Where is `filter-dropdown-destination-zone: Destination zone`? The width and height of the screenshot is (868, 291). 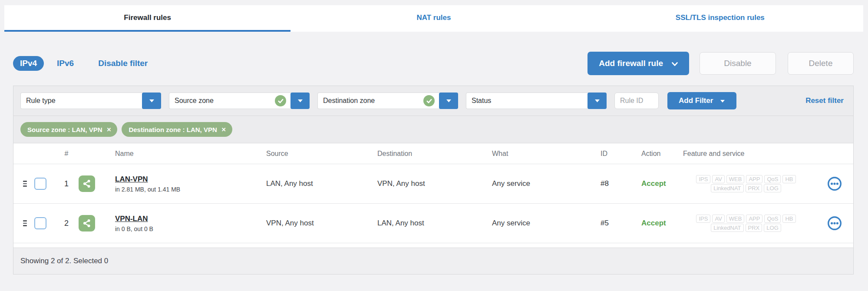 filter-dropdown-destination-zone: Destination zone is located at coordinates (388, 101).